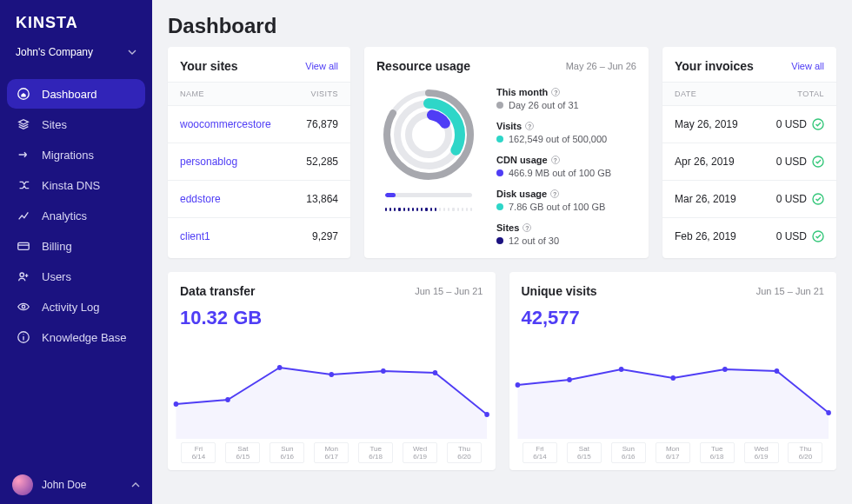  Describe the element at coordinates (790, 291) in the screenshot. I see `visits-range: Jun 15 – Jun 21` at that location.